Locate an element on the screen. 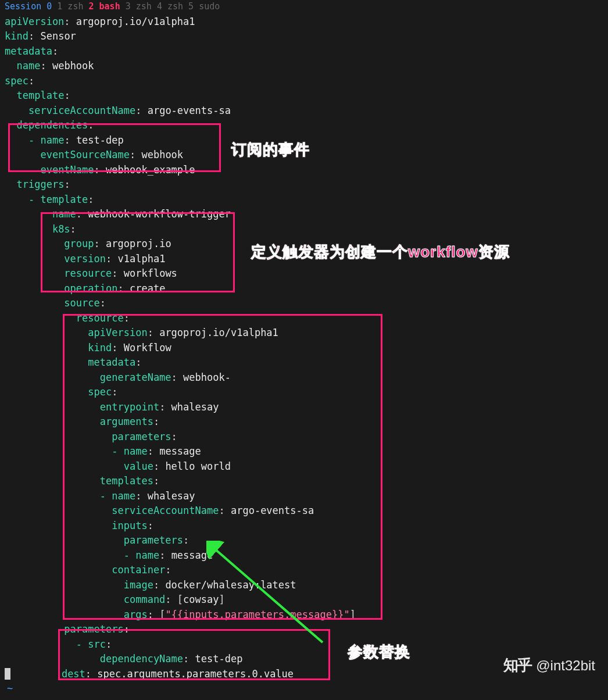  yaml-key: k8s is located at coordinates (62, 229).